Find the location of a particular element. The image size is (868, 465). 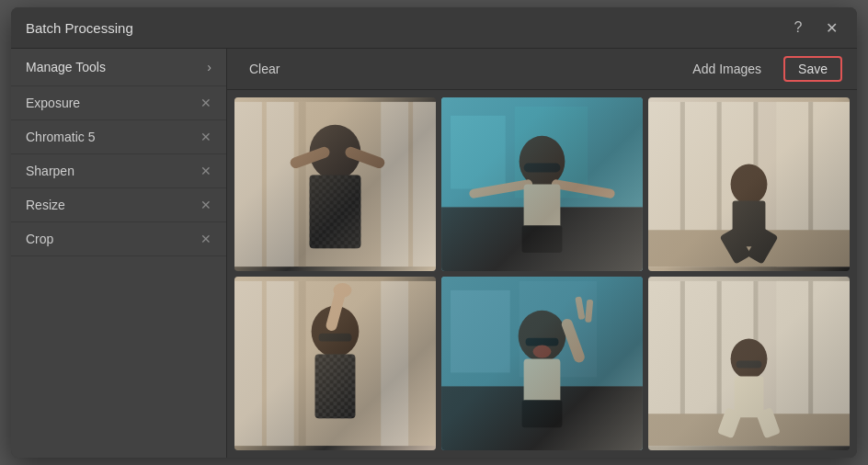

chevron-right-icon: › is located at coordinates (210, 67).